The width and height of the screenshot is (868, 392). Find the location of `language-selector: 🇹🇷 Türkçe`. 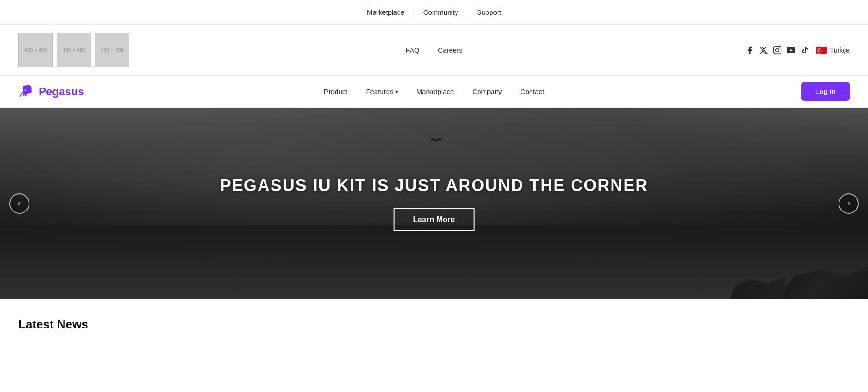

language-selector: 🇹🇷 Türkçe is located at coordinates (833, 50).